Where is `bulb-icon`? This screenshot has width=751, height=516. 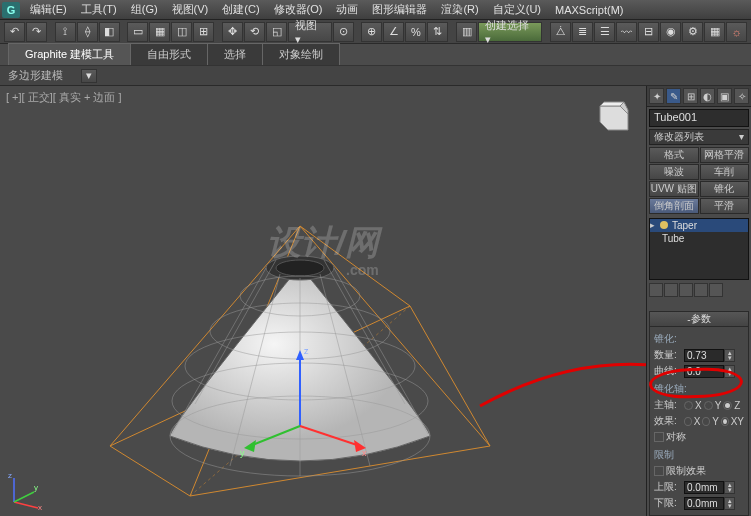
bulb-icon is located at coordinates (664, 225).